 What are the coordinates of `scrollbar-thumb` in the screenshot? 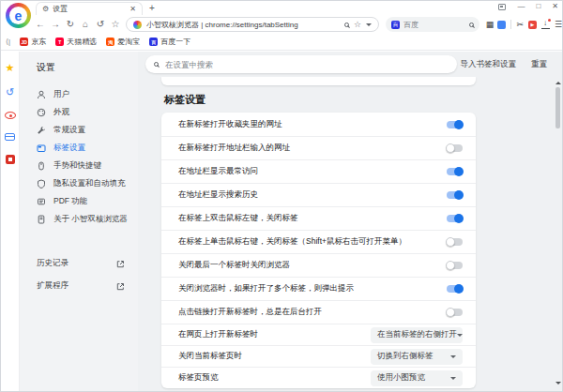 It's located at (557, 108).